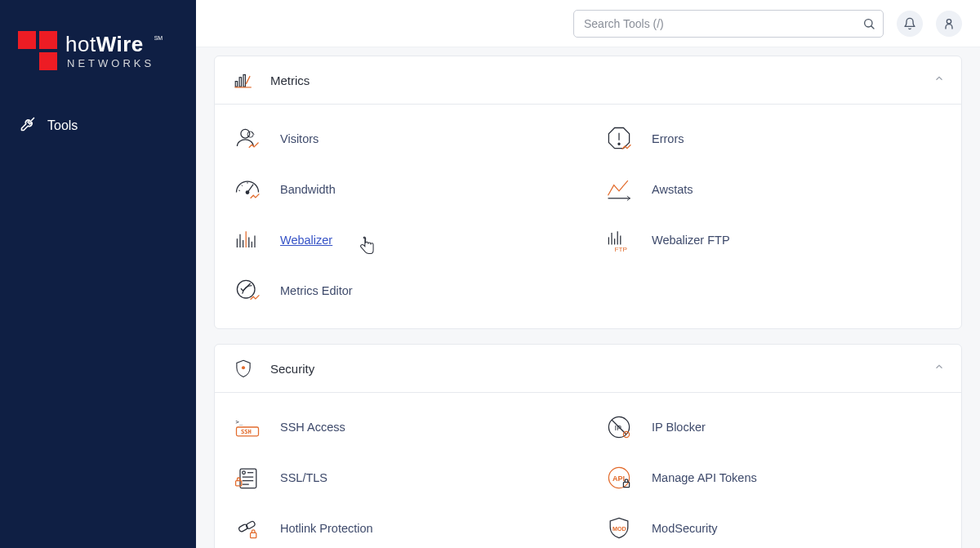 Image resolution: width=980 pixels, height=548 pixels. Describe the element at coordinates (402, 139) in the screenshot. I see `tool-visitors: Visitors` at that location.